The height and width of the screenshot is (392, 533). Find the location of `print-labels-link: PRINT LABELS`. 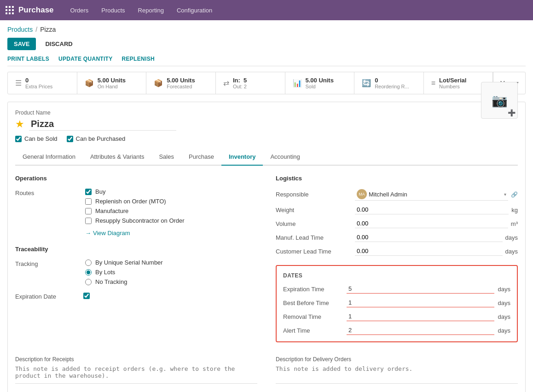

print-labels-link: PRINT LABELS is located at coordinates (29, 59).